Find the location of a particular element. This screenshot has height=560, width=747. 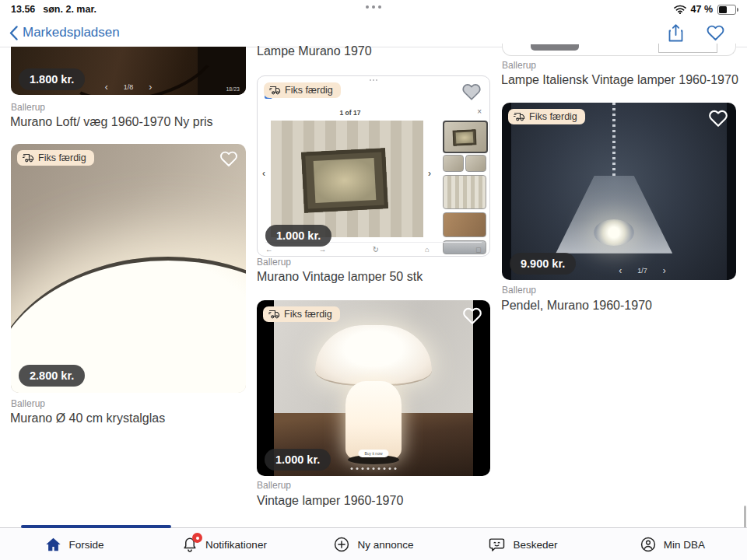

listing-title: Murano Vintage lamper 50 stk is located at coordinates (339, 277).